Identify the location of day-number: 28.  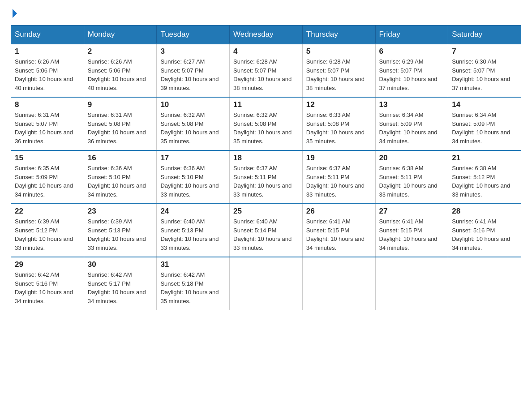
(485, 211).